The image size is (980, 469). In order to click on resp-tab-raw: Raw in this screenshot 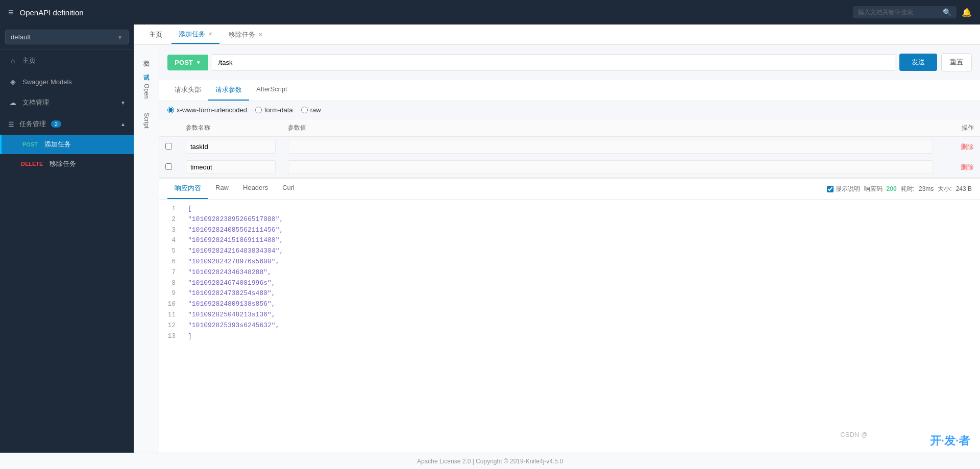, I will do `click(222, 189)`.